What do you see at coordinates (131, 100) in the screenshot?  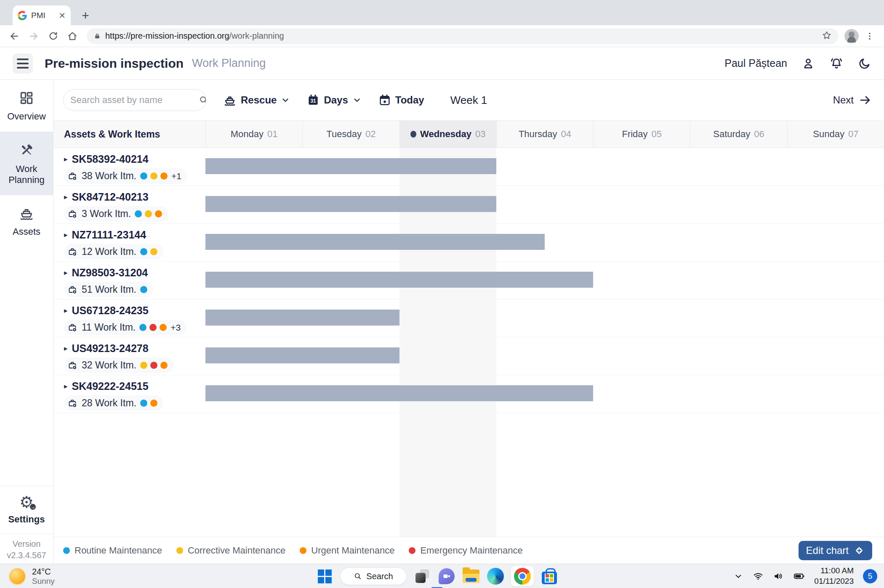 I see `search-input` at bounding box center [131, 100].